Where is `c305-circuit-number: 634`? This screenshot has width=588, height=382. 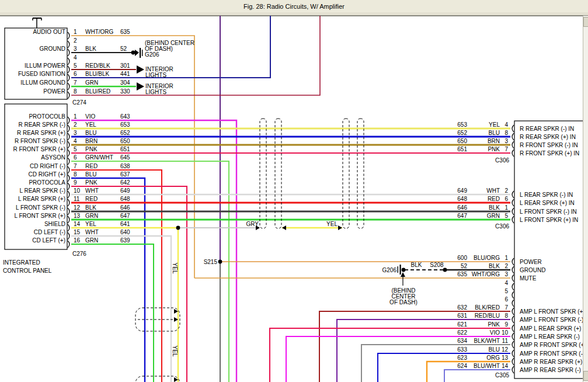
c305-circuit-number: 634 is located at coordinates (462, 341).